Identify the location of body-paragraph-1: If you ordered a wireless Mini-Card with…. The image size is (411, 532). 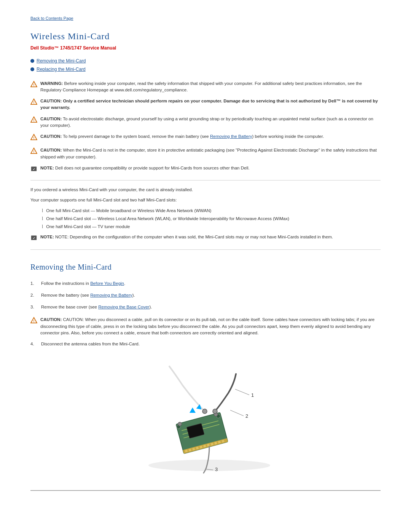
(206, 190).